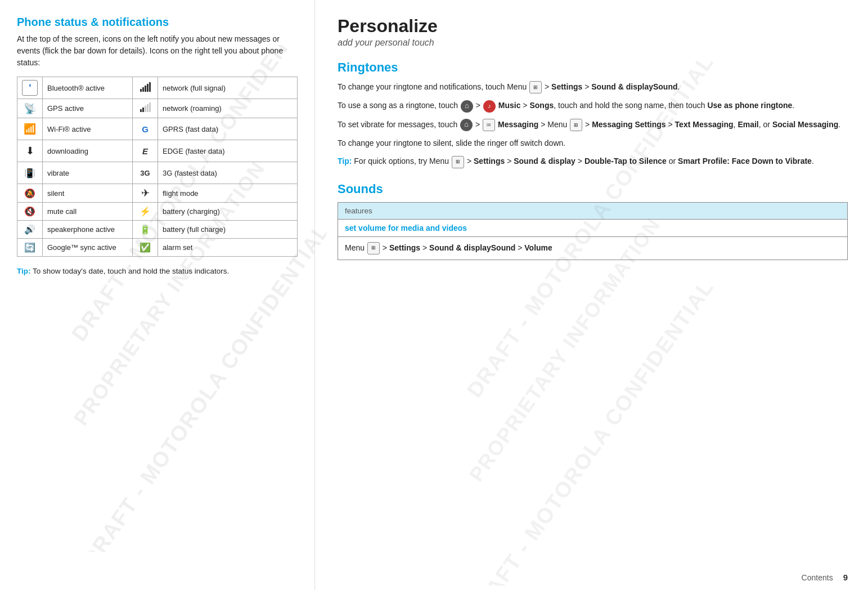 The height and width of the screenshot is (590, 868). Describe the element at coordinates (593, 248) in the screenshot. I see `sounds-desc: Menu ⊞ > Settings > Sound & displaySound…` at that location.